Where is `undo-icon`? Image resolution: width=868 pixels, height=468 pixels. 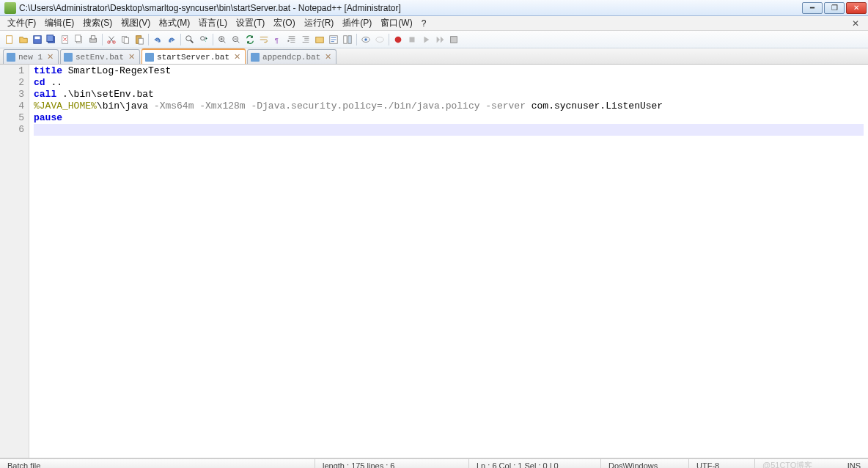 undo-icon is located at coordinates (158, 40).